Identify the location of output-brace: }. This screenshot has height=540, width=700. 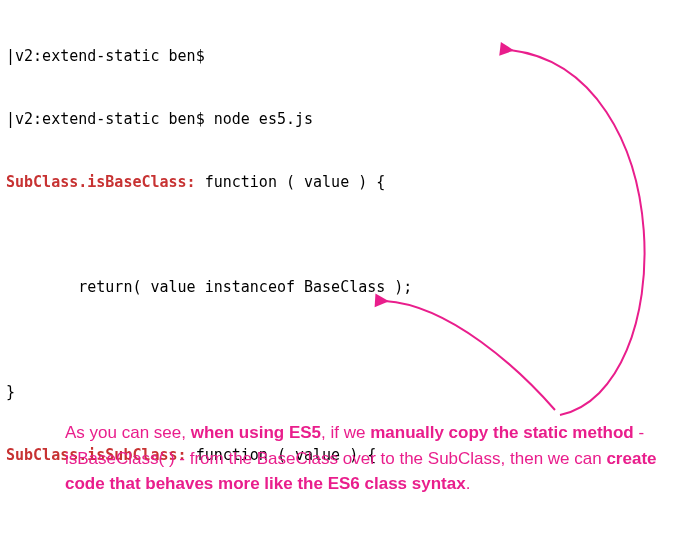
(350, 392).